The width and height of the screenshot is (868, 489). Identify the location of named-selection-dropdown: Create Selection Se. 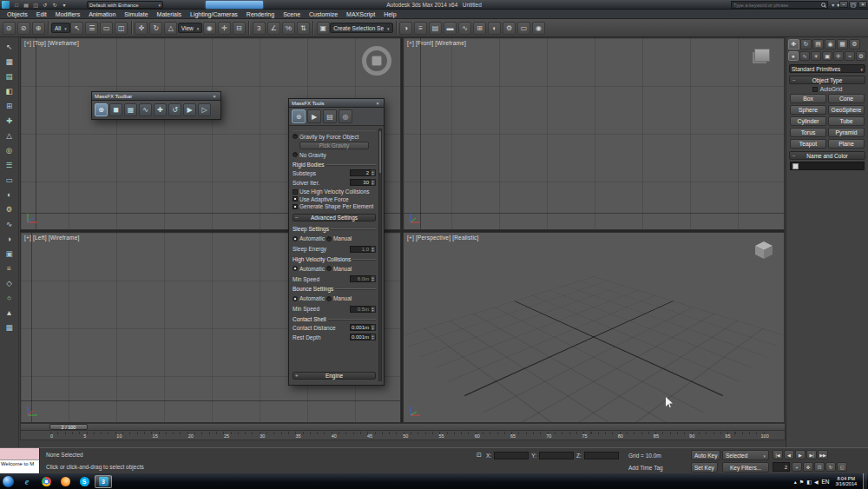
(361, 28).